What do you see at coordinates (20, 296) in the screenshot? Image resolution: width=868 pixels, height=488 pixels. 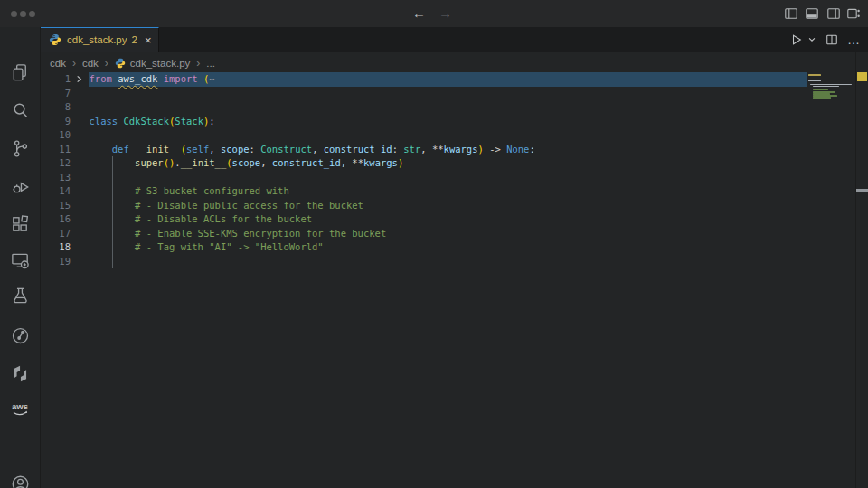 I see `testing-icon` at bounding box center [20, 296].